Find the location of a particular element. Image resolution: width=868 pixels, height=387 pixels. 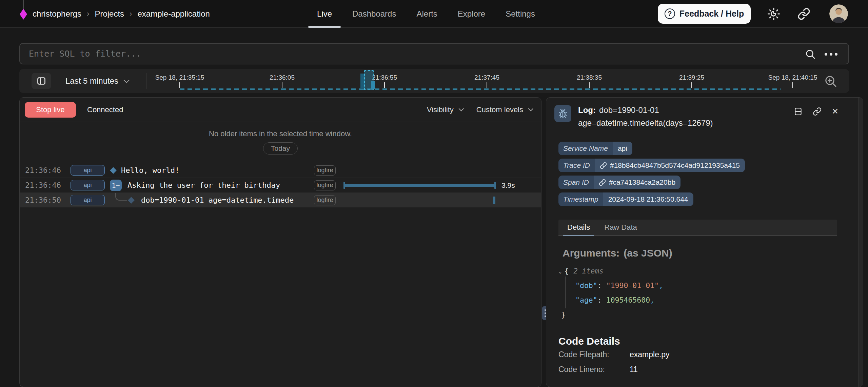

connection-status: Connected is located at coordinates (105, 110).